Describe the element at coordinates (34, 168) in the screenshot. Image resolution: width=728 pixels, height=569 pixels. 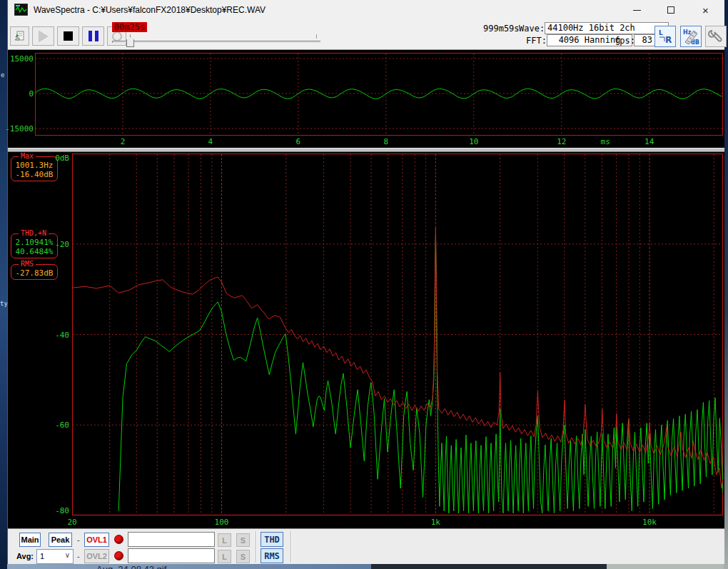
I see `max-readout: Max 1001.3Hz -16.40dB` at that location.